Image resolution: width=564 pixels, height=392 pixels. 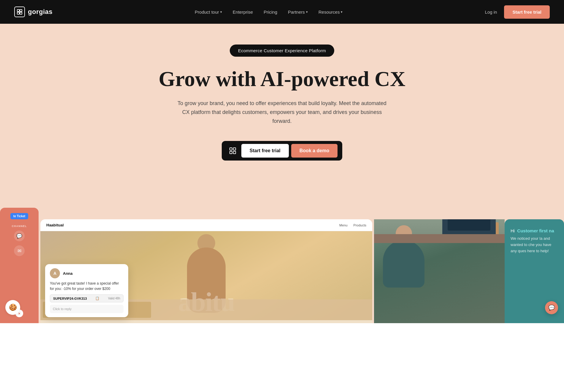 What do you see at coordinates (19, 236) in the screenshot?
I see `whatsapp-icon: 💬` at bounding box center [19, 236].